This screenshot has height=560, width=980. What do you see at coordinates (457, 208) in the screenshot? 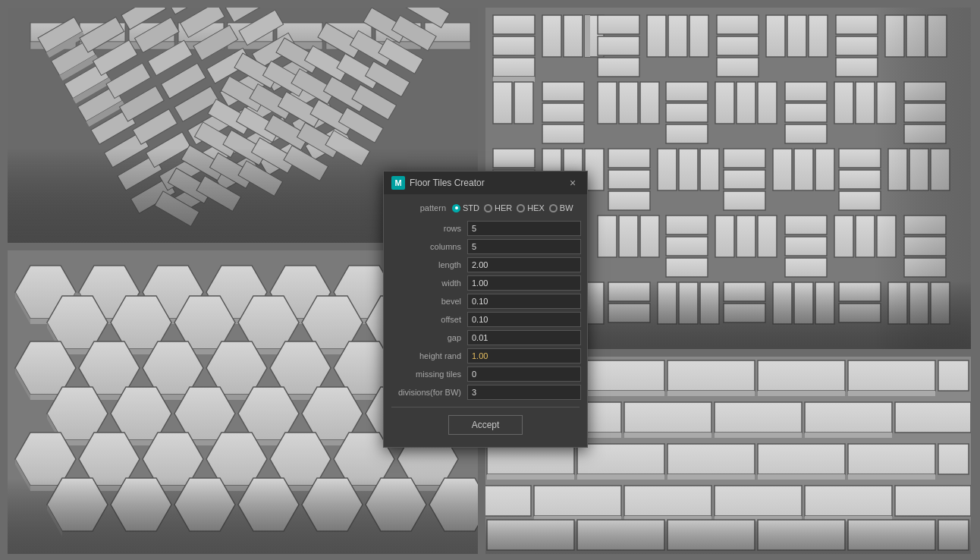
I see `radio-std` at bounding box center [457, 208].